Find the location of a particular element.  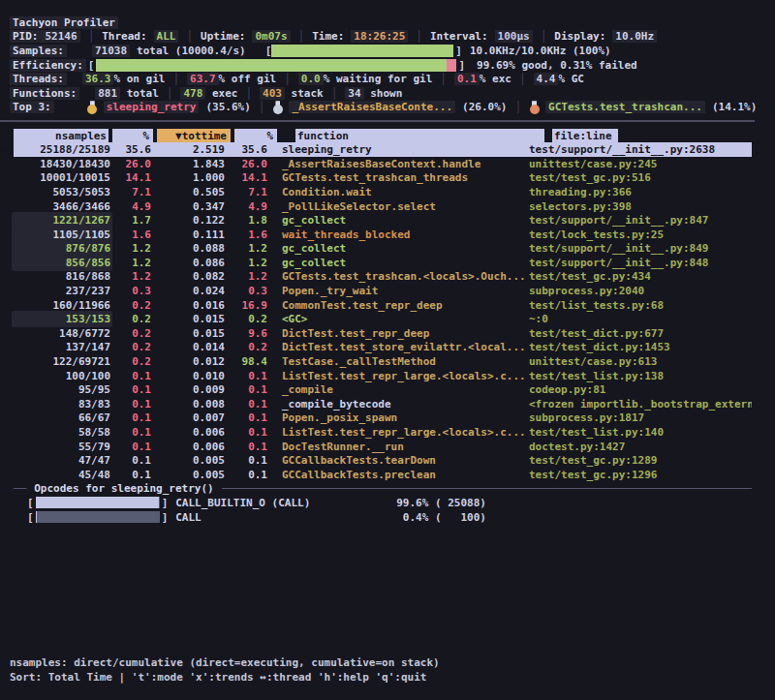

stat-item: 63.7% off gil is located at coordinates (232, 79).